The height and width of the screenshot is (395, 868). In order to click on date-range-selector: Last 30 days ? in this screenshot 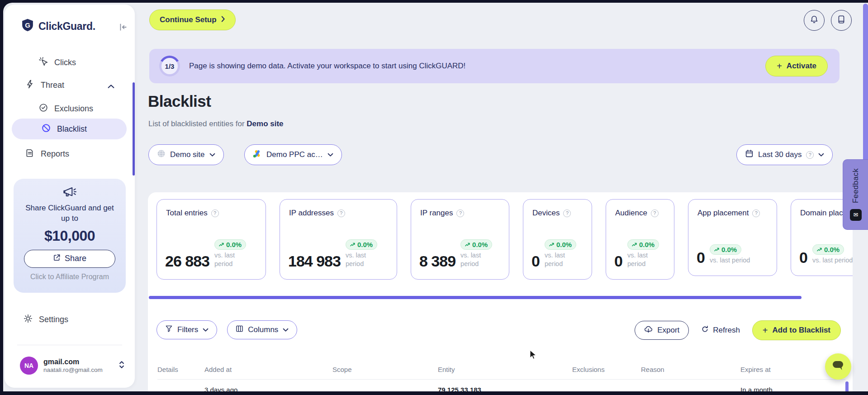, I will do `click(784, 155)`.